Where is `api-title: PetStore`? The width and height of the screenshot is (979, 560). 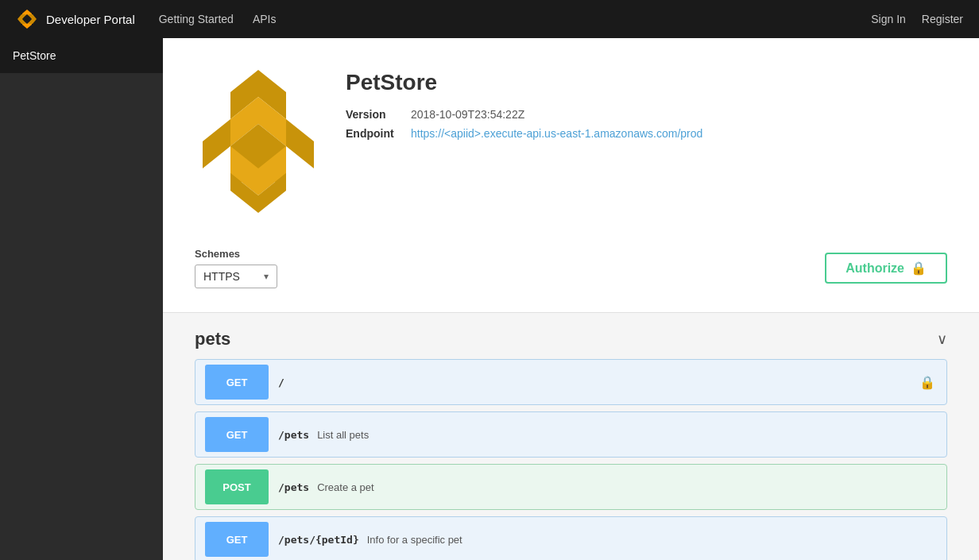 api-title: PetStore is located at coordinates (524, 83).